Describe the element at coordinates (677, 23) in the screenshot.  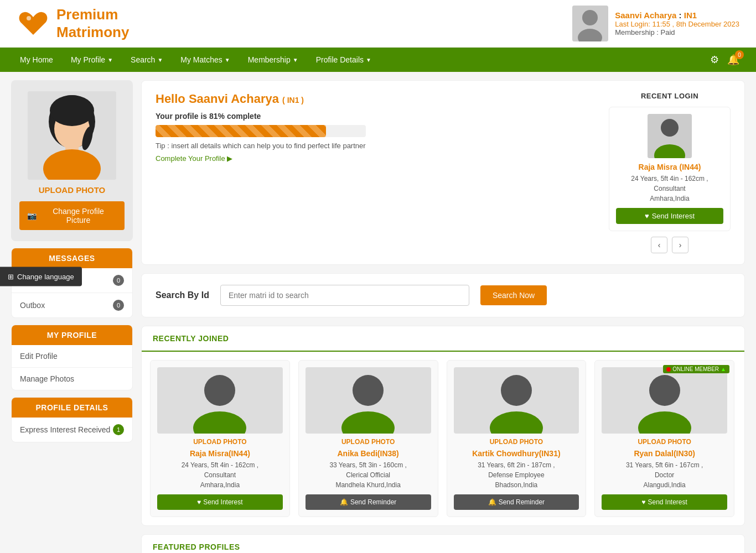
I see `header-user-info: Saanvi Acharya : IN1 Last Login: 11:55 ,…` at that location.